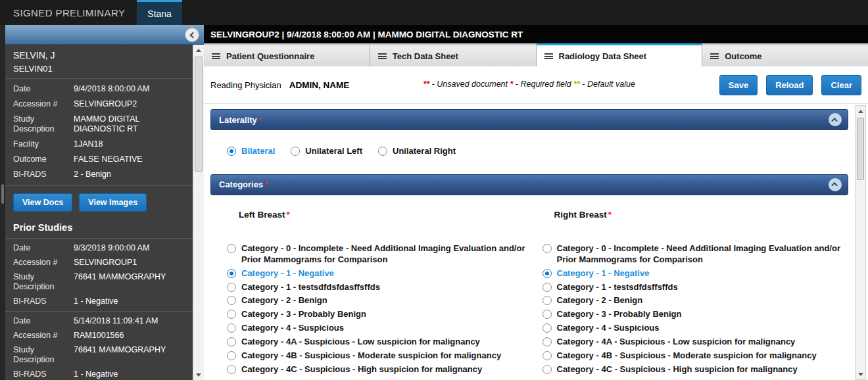 This screenshot has height=380, width=868. Describe the element at coordinates (99, 145) in the screenshot. I see `field-row: Facility1JAN18` at that location.